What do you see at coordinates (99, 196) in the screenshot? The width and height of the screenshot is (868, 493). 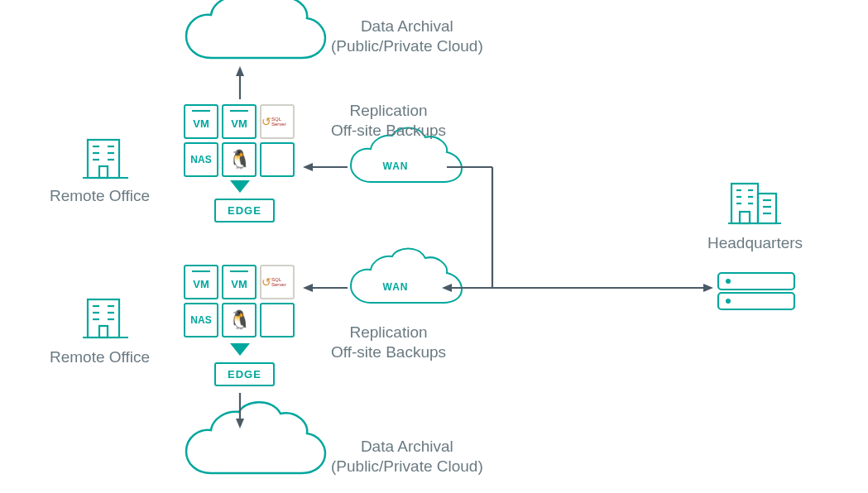 I see `remote-office-label-1: Remote Office` at bounding box center [99, 196].